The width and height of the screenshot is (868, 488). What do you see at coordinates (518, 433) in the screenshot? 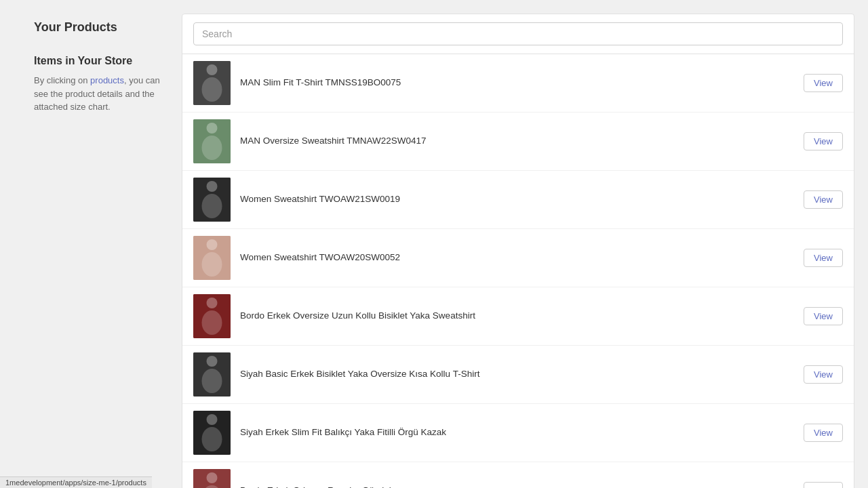
I see `list-item: Siyah Erkek Slim Fit Balıkçı Yaka Fitill…` at bounding box center [518, 433].